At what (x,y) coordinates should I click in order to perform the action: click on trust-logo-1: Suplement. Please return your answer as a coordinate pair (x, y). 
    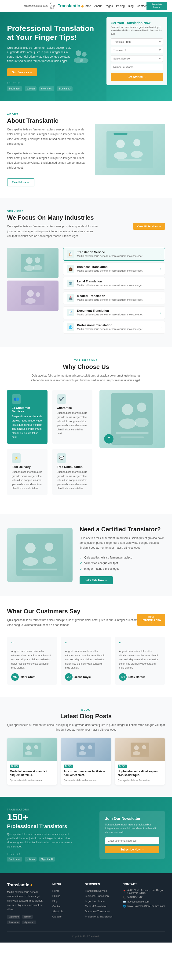
    Looking at the image, I should click on (14, 89).